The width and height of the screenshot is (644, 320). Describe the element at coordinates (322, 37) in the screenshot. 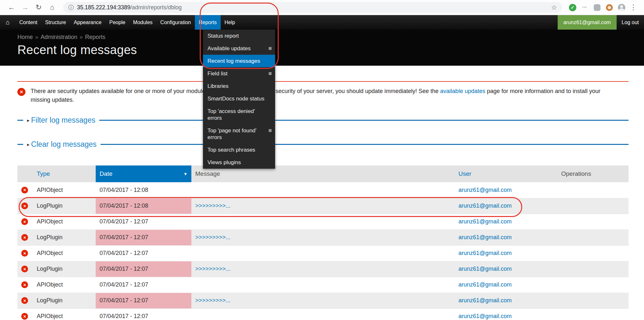

I see `breadcrumb: Home»Administration»Reports` at that location.